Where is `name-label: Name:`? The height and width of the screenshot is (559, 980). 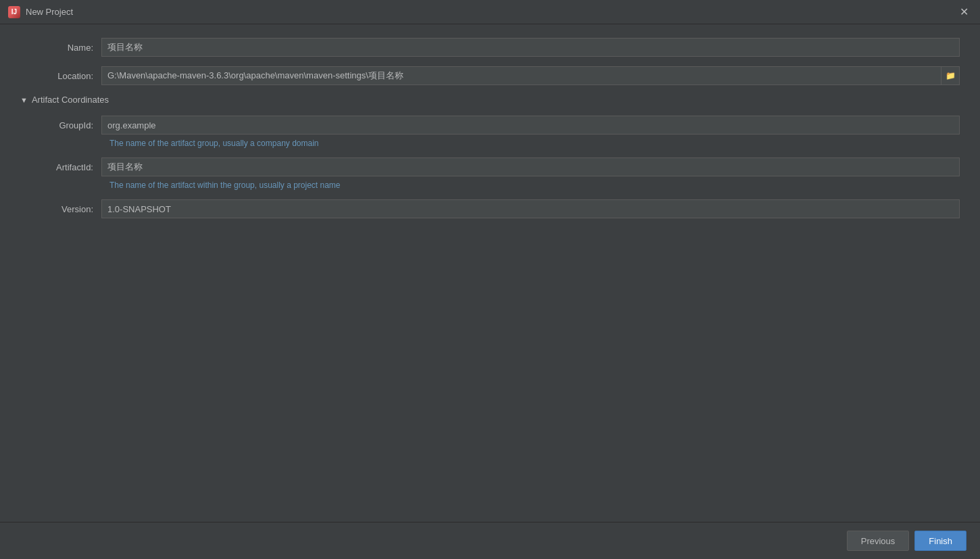 name-label: Name: is located at coordinates (61, 47).